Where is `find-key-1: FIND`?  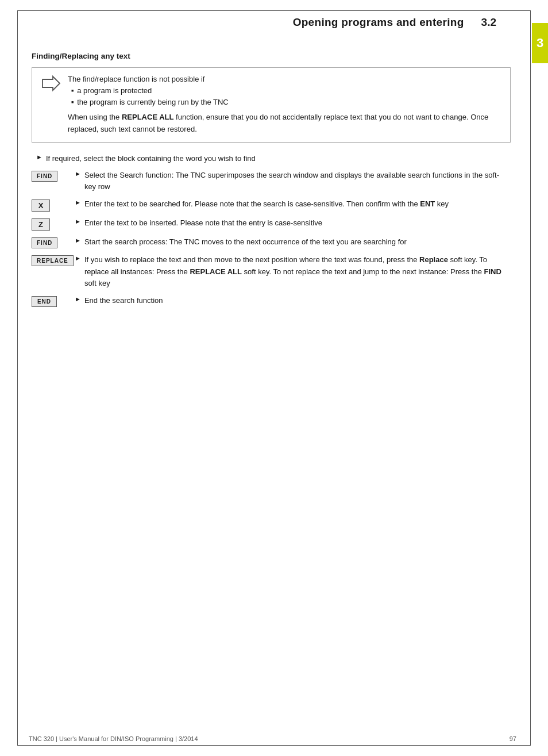
find-key-1: FIND is located at coordinates (45, 176).